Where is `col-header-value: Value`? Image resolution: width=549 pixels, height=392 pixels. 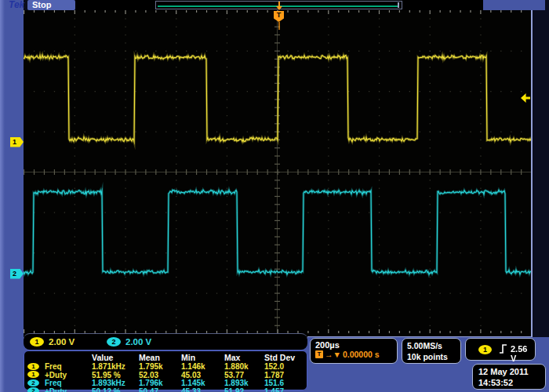 col-header-value: Value is located at coordinates (102, 358).